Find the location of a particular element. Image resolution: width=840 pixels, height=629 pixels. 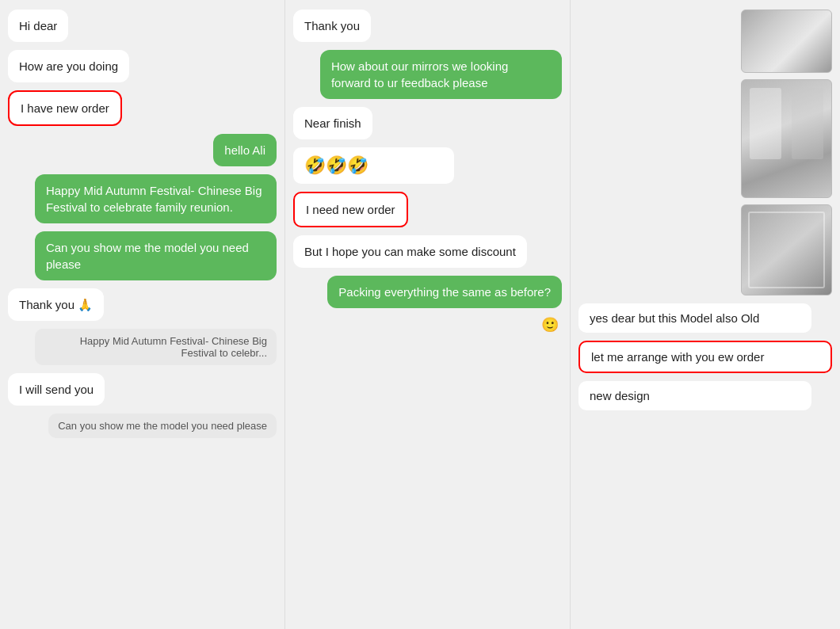

bubble-thank-you-pray: Thank you 🙏 is located at coordinates (55, 304).